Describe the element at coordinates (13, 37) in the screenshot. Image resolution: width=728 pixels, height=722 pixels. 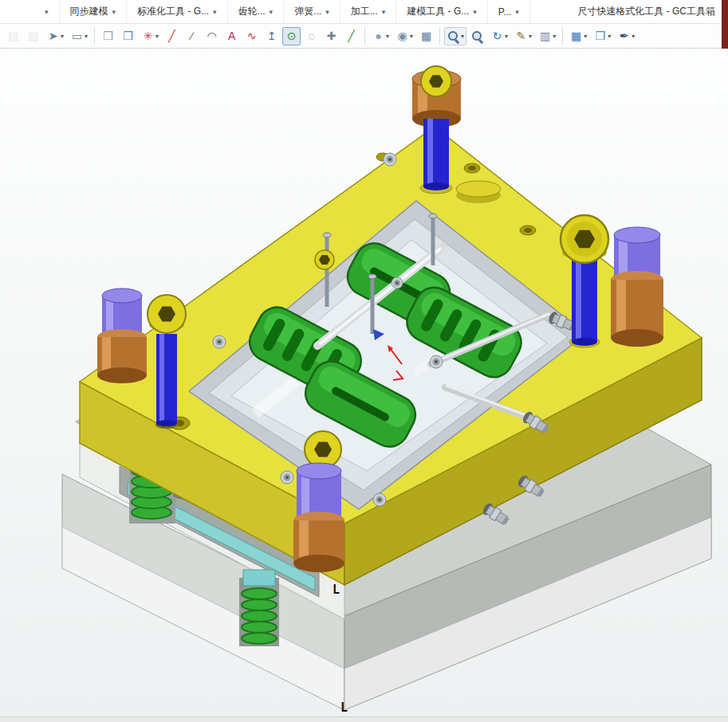
I see `paste-icon: ▤` at that location.